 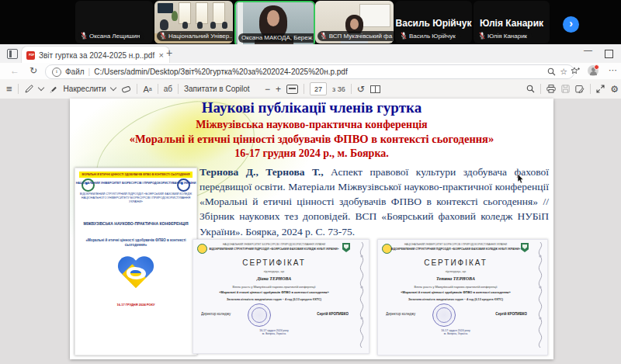 I want to click on page-number-input, so click(x=318, y=88).